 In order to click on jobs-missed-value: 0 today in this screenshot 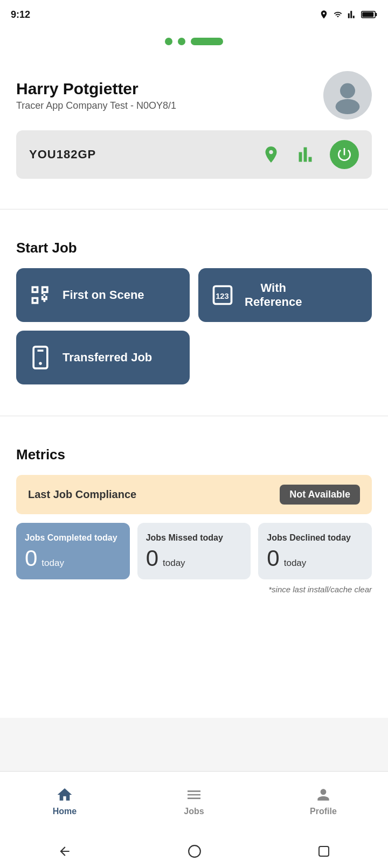, I will do `click(194, 558)`.